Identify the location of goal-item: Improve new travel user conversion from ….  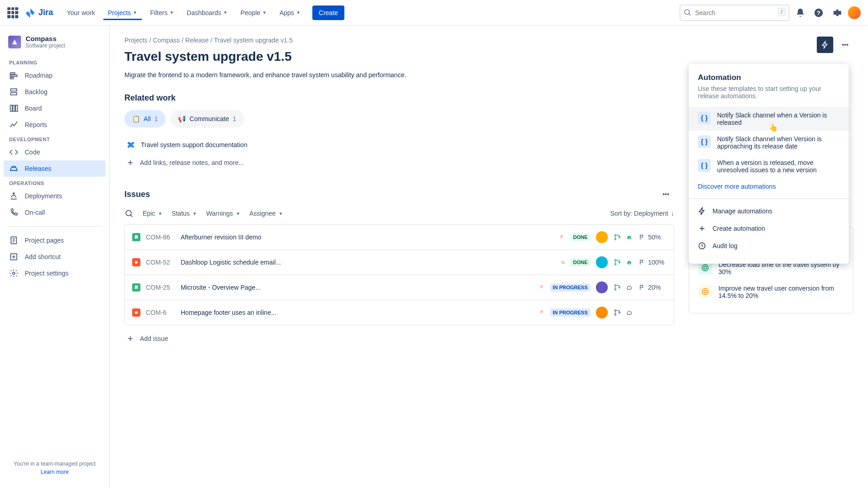
(771, 292).